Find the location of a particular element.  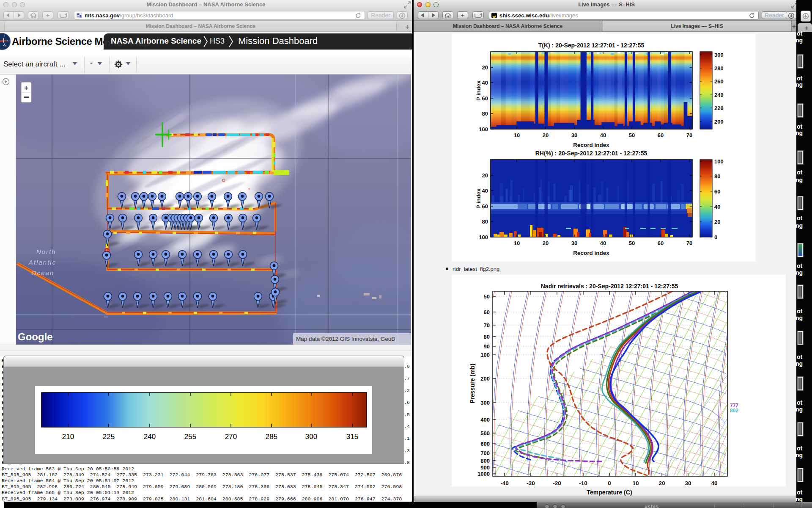

svg-text: -30 is located at coordinates (531, 483).